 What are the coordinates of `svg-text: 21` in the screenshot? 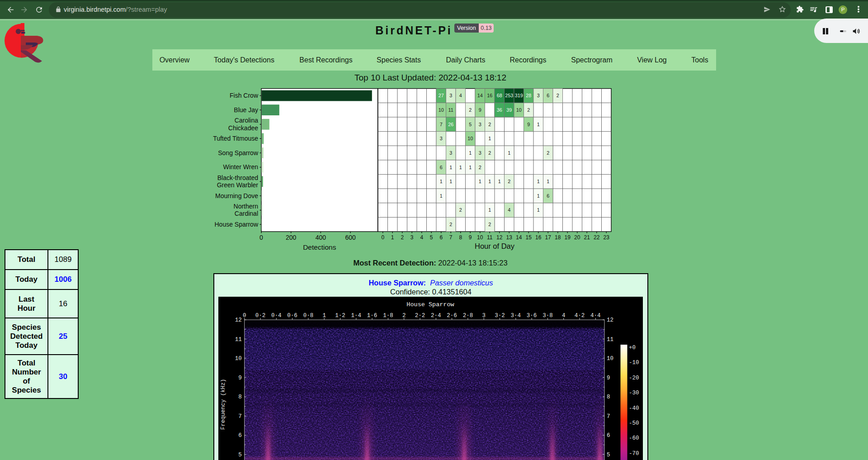 It's located at (587, 237).